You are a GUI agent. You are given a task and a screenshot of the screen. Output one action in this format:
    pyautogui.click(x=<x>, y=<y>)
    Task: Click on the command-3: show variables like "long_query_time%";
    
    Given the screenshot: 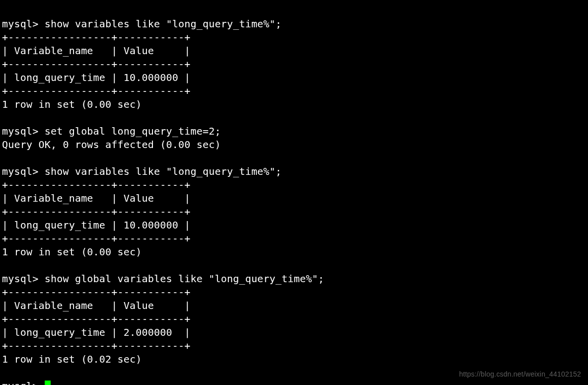 What is the action you would take?
    pyautogui.click(x=163, y=171)
    